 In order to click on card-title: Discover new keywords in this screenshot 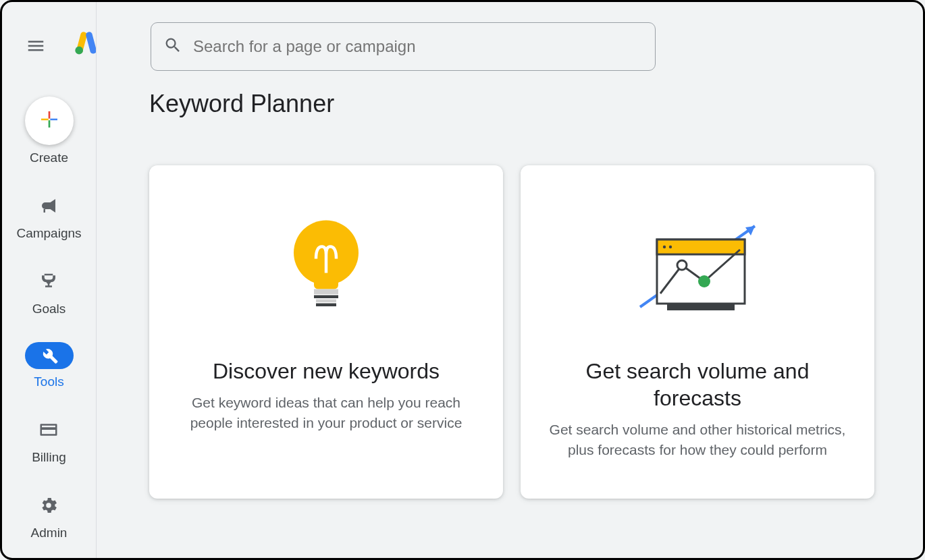, I will do `click(326, 371)`.